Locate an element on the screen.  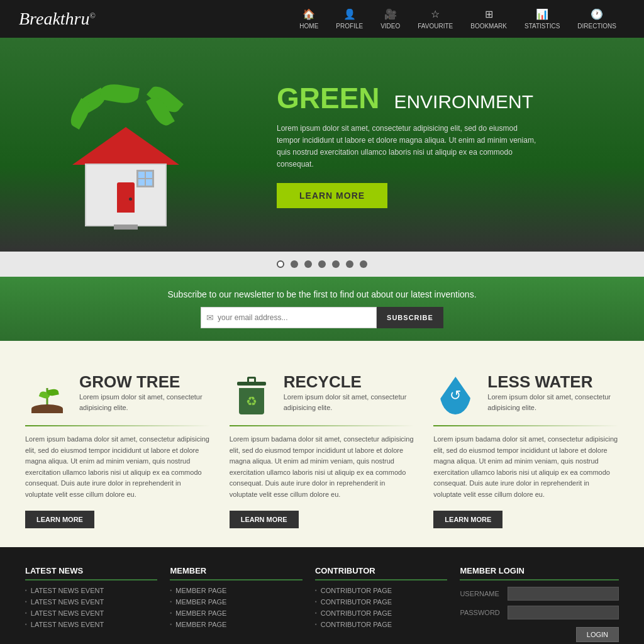
footer-member-link-4: ▪ MEMBER PAGE is located at coordinates (236, 625).